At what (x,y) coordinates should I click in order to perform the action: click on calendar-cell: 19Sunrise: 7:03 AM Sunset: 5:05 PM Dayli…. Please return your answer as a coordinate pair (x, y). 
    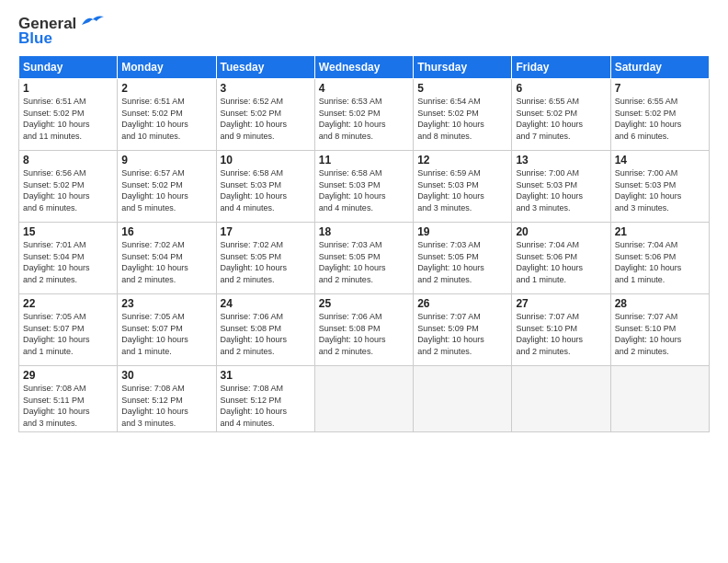
    Looking at the image, I should click on (463, 259).